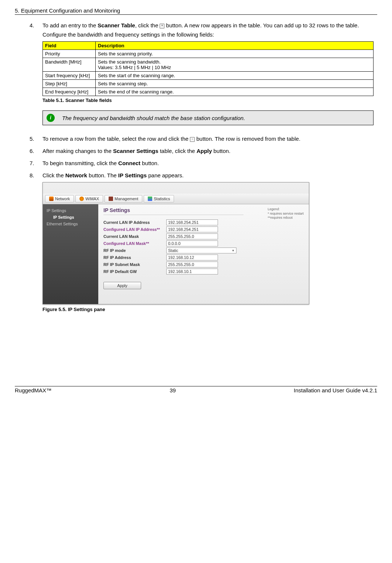 The height and width of the screenshot is (563, 392). I want to click on text: button., so click(221, 151).